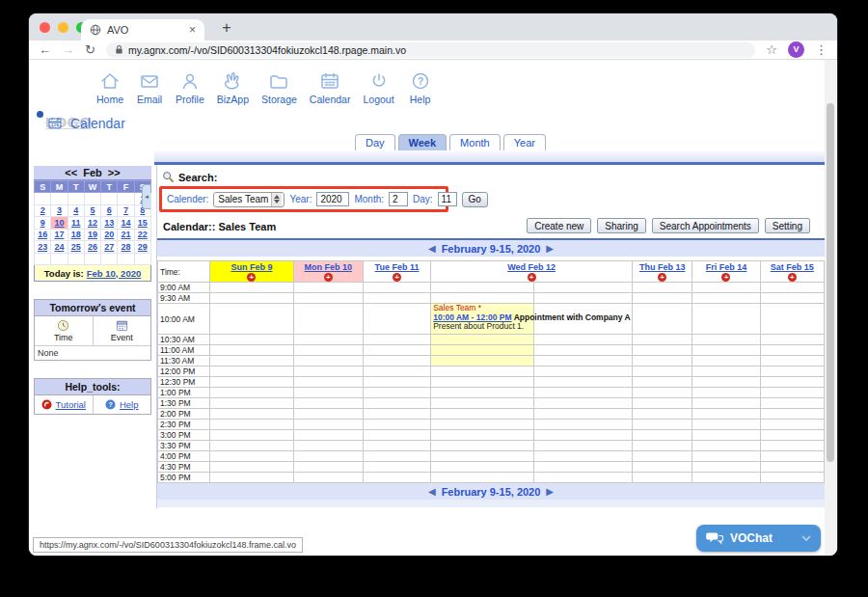 The image size is (868, 597). What do you see at coordinates (328, 267) in the screenshot?
I see `day-link: Mon Feb 10` at bounding box center [328, 267].